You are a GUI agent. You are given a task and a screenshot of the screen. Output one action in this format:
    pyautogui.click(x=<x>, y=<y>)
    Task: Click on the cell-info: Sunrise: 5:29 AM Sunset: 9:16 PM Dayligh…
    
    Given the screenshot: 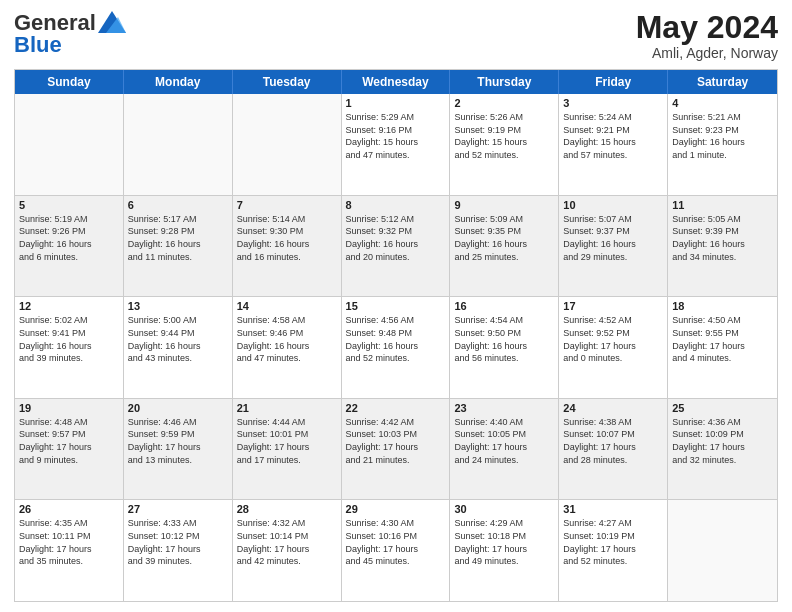 What is the action you would take?
    pyautogui.click(x=396, y=136)
    